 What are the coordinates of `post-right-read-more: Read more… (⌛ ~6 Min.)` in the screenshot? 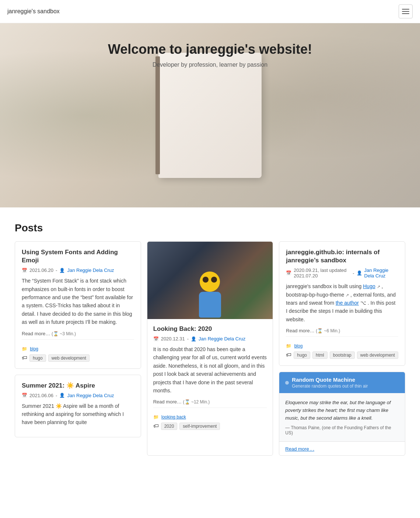 It's located at (313, 331).